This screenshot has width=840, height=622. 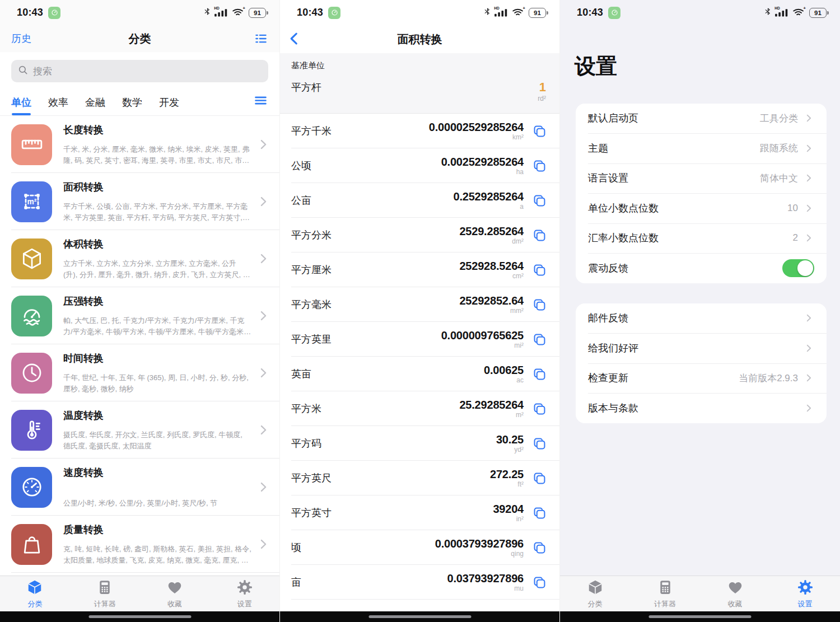 I want to click on search-icon, so click(x=23, y=71).